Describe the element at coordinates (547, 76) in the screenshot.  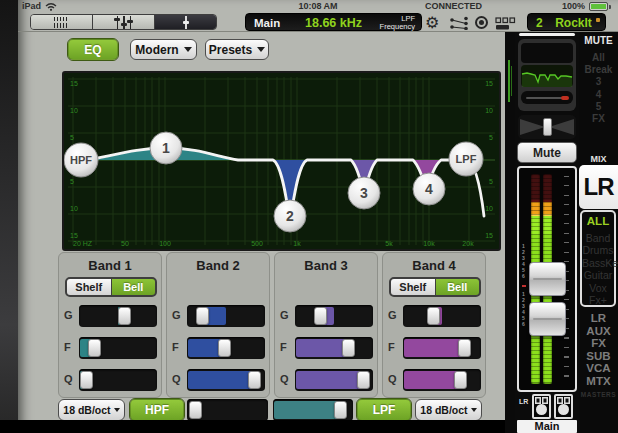
I see `eq-thumbnail` at that location.